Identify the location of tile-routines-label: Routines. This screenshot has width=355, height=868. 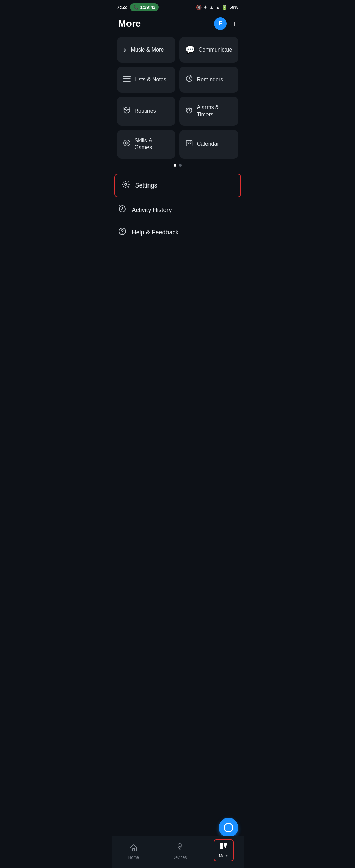
(145, 111).